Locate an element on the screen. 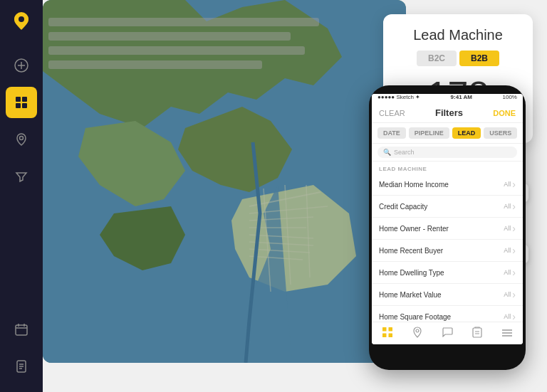 The height and width of the screenshot is (392, 547). sidebar-logo is located at coordinates (21, 21).